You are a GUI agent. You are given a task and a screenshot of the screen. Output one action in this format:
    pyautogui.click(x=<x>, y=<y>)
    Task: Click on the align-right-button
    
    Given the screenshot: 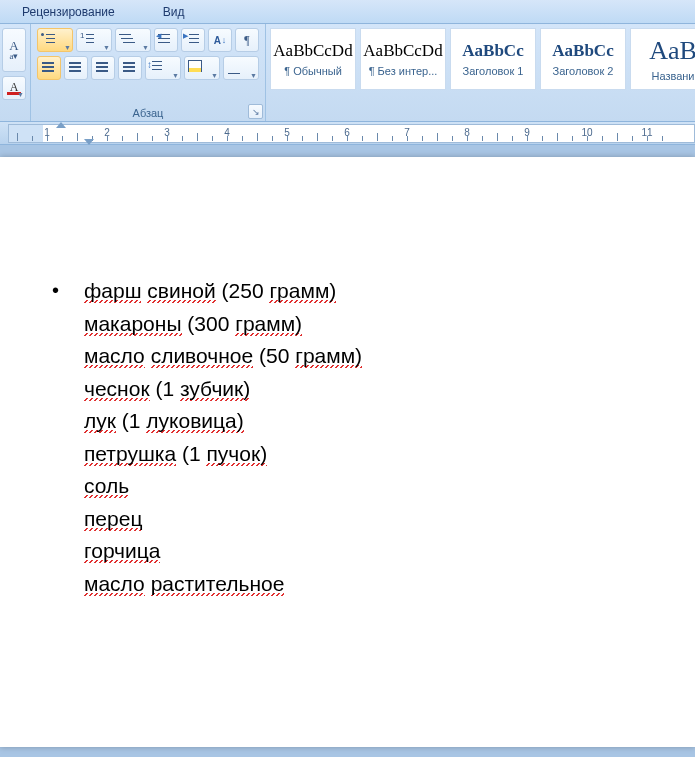 What is the action you would take?
    pyautogui.click(x=103, y=68)
    